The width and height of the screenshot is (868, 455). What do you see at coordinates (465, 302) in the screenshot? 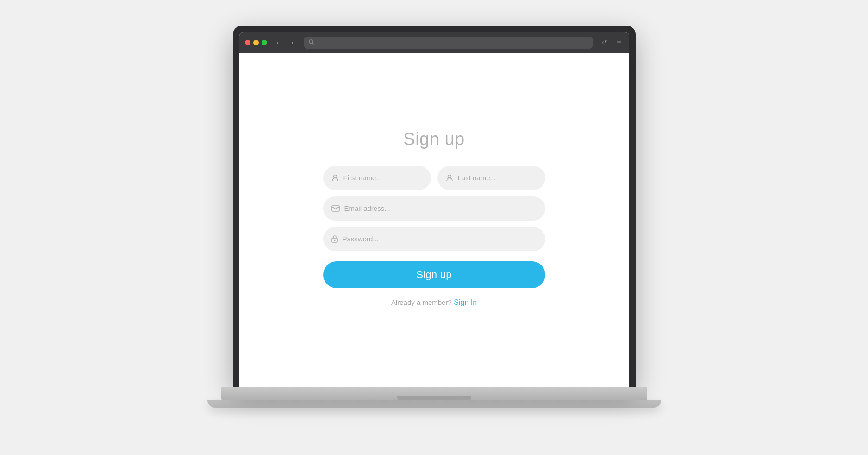
I see `signin-link: Sign In` at bounding box center [465, 302].